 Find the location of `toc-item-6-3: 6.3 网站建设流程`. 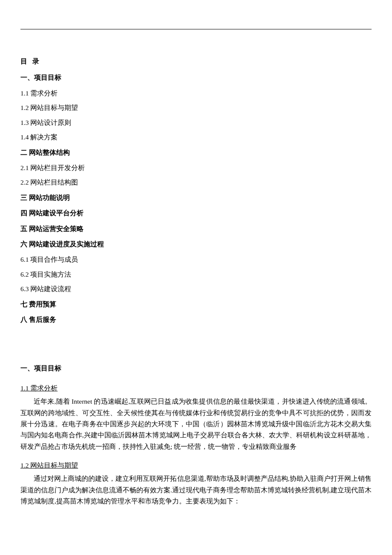

toc-item-6-3: 6.3 网站建设流程 is located at coordinates (196, 289).